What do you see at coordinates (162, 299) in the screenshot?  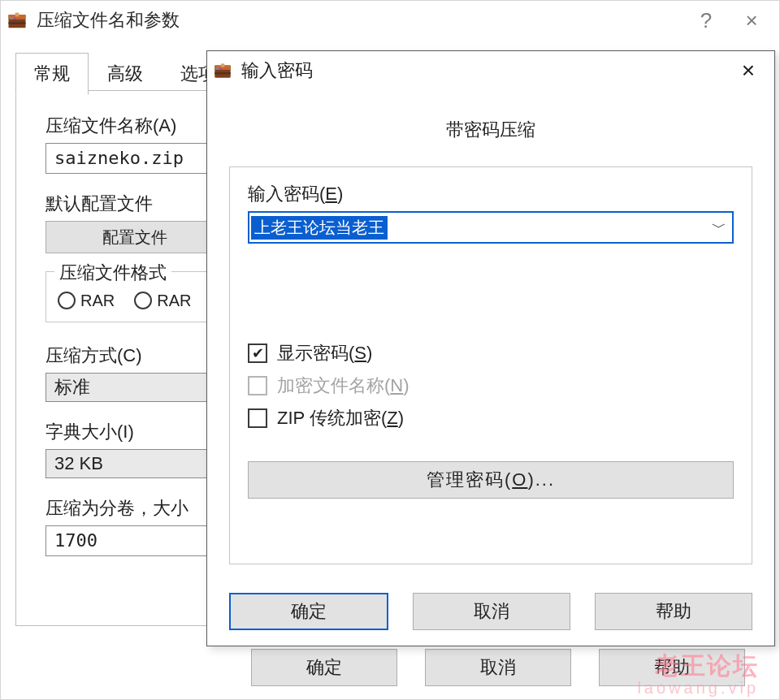 I see `radio-rar5: RAR` at bounding box center [162, 299].